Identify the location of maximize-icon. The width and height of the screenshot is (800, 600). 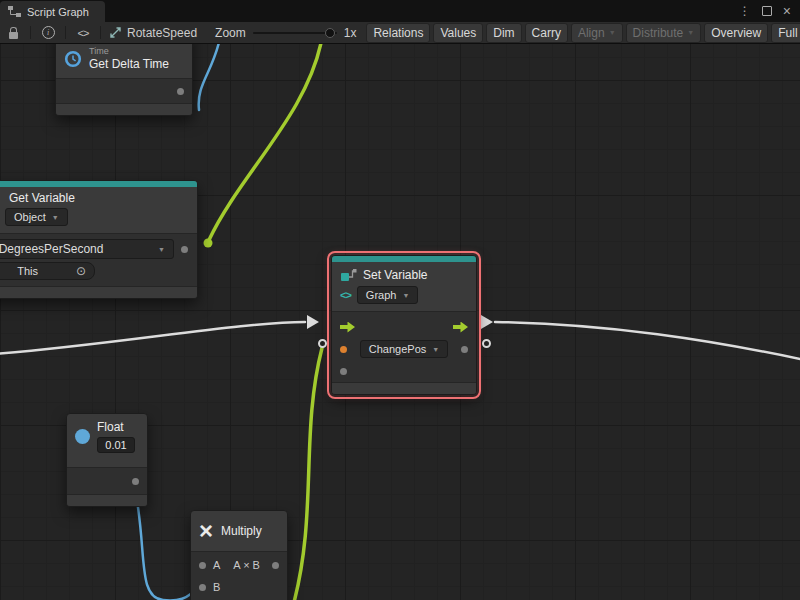
(767, 11).